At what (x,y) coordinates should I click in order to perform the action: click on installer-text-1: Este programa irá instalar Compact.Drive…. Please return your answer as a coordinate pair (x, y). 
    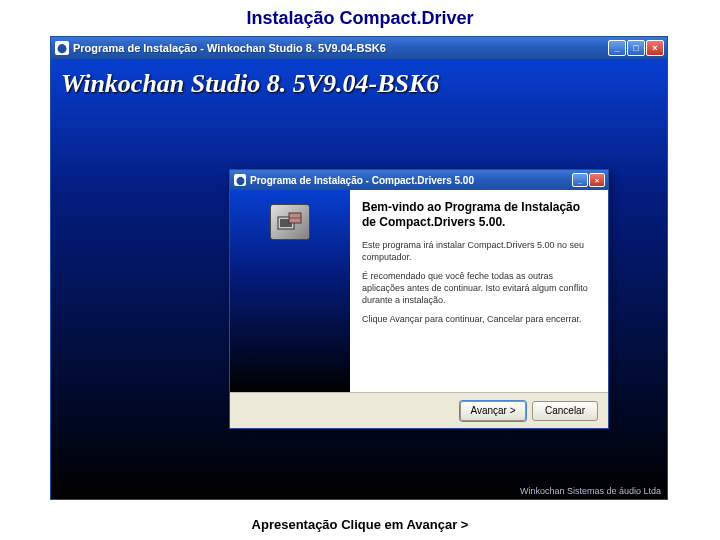
    Looking at the image, I should click on (479, 252).